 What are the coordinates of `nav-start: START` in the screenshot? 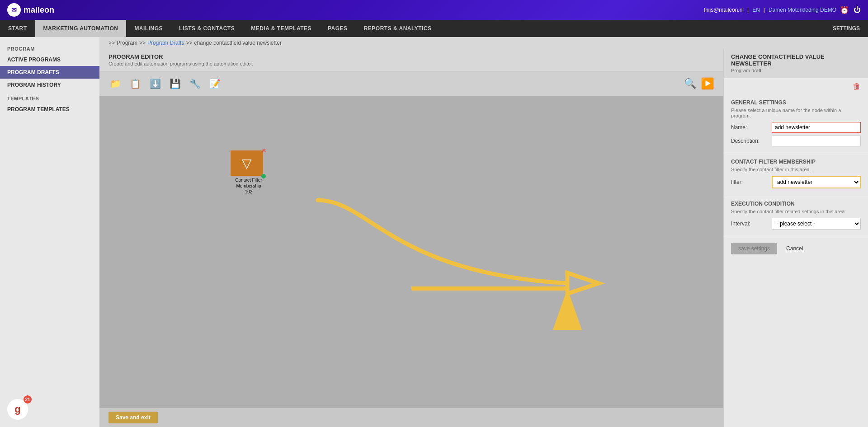 It's located at (18, 28).